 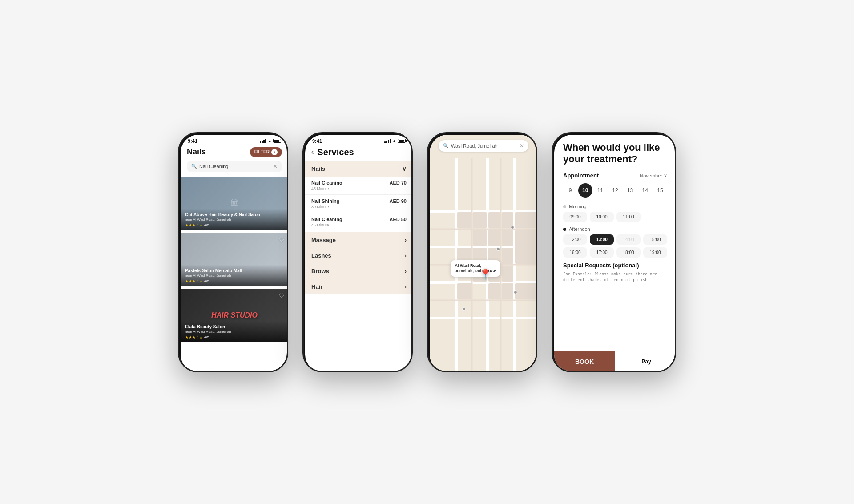 What do you see at coordinates (628, 253) in the screenshot?
I see `time-1800: 18:00` at bounding box center [628, 253].